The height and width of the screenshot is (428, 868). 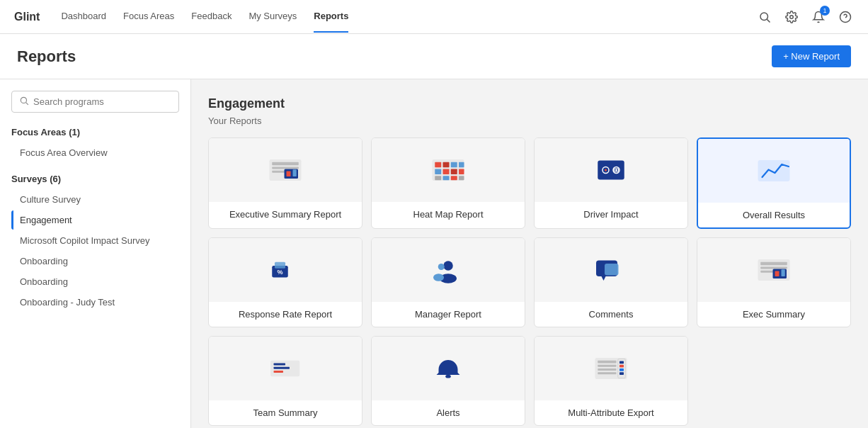 What do you see at coordinates (285, 270) in the screenshot?
I see `response-rate-icon: %` at bounding box center [285, 270].